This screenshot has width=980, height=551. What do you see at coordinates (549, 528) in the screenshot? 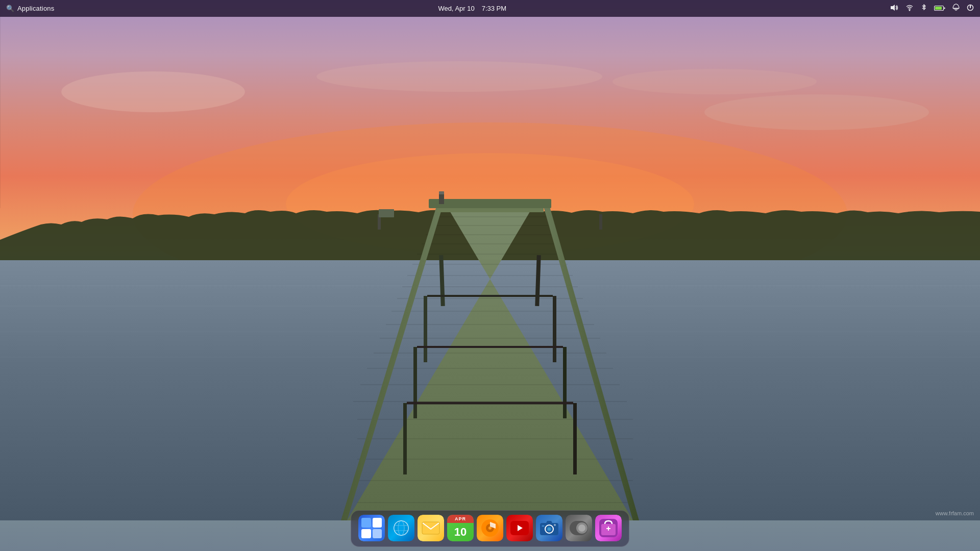
I see `dock-item-camera` at bounding box center [549, 528].